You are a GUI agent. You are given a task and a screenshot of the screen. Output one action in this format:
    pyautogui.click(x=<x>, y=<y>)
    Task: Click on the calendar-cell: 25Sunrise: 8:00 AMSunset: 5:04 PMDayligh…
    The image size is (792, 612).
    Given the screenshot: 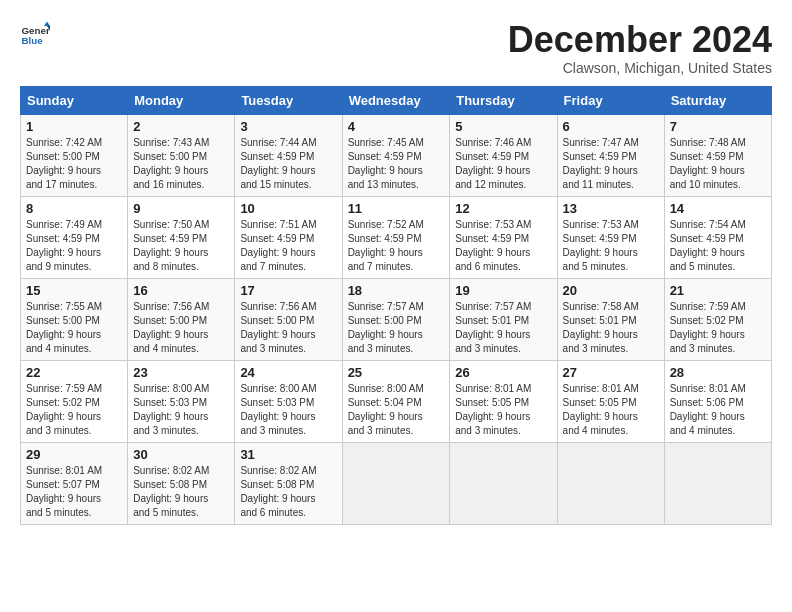 What is the action you would take?
    pyautogui.click(x=396, y=401)
    